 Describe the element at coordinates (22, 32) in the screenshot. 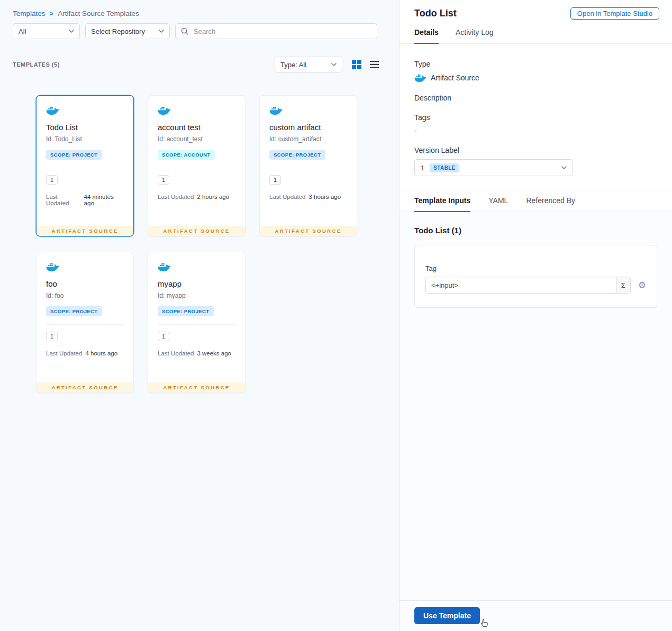

I see `scope-filter-value: All` at that location.